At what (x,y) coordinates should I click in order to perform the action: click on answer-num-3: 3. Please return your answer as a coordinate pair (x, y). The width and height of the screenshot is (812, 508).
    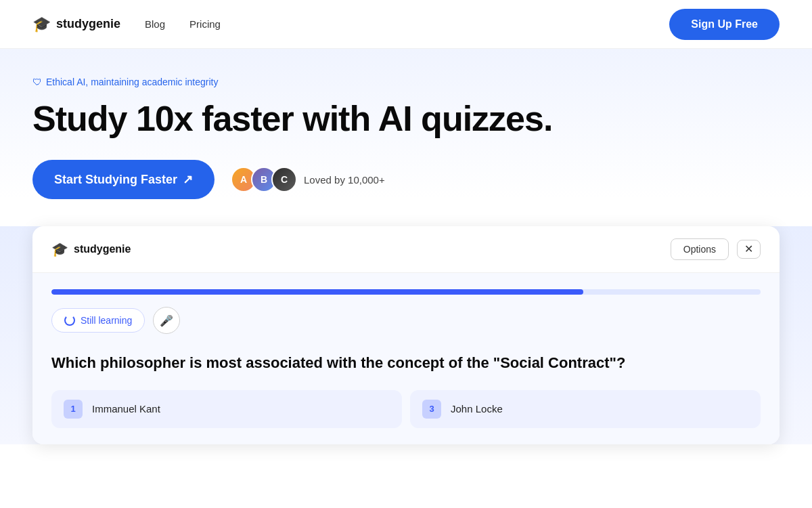
    Looking at the image, I should click on (432, 409).